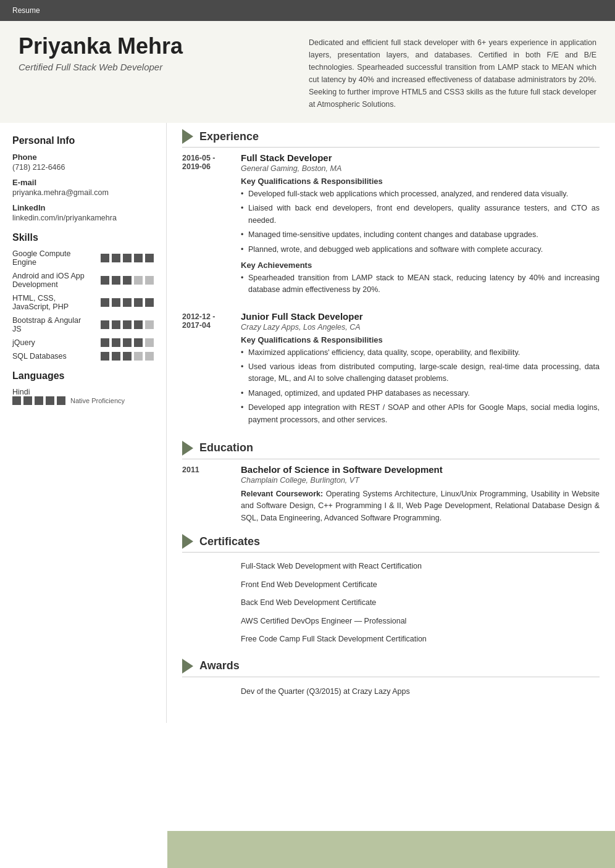  I want to click on skills-section: Skills Google Compute EngineAndroid and …, so click(83, 296).